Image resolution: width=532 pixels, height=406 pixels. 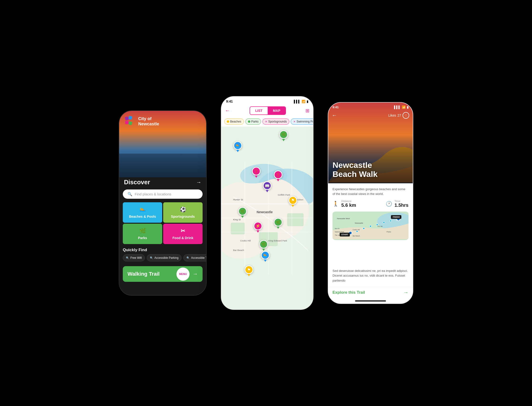 What do you see at coordinates (258, 227) in the screenshot?
I see `map-pin-lightning: ⚡` at bounding box center [258, 227].